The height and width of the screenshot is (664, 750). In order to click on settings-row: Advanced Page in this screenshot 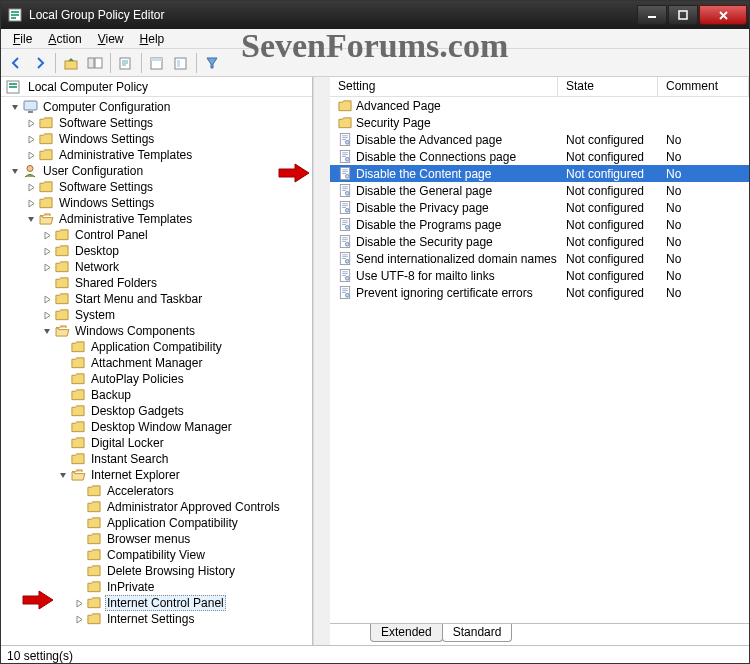, I will do `click(540, 106)`.